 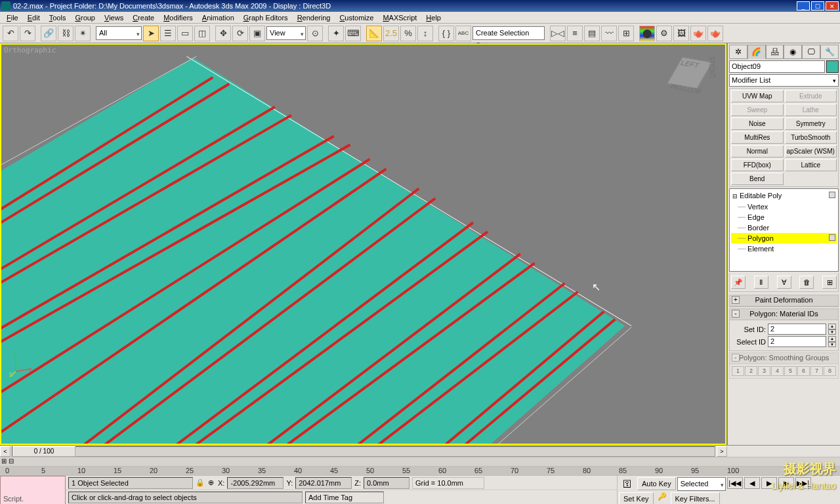 I want to click on maximize-button: ☐, so click(x=818, y=6).